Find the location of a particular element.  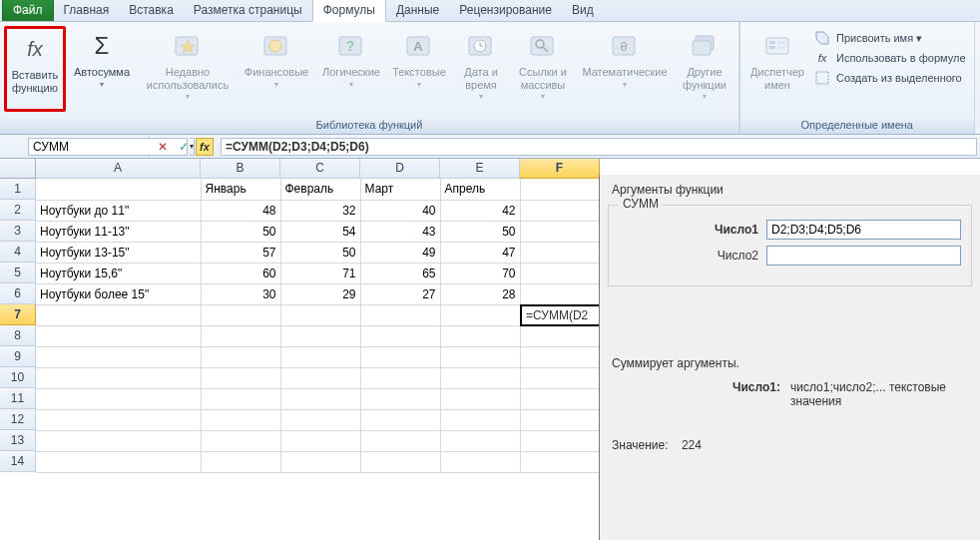

cell: 28 is located at coordinates (480, 293).